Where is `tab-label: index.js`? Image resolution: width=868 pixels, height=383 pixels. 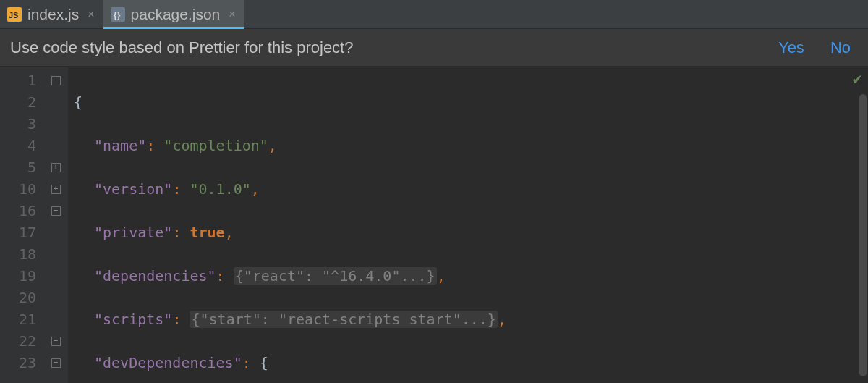 tab-label: index.js is located at coordinates (54, 14).